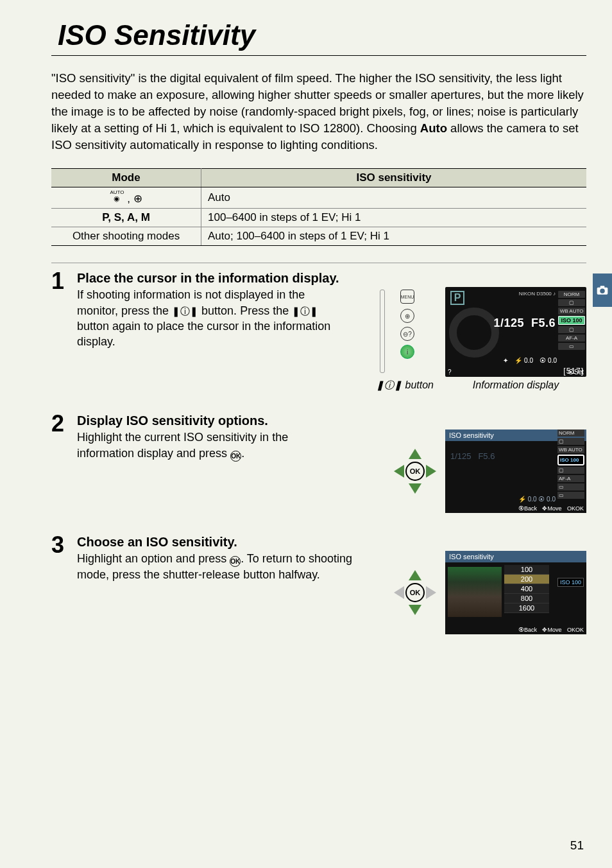 This screenshot has height=868, width=612. I want to click on comp-row: ⚡ 0.0 ⦿ 0.0, so click(537, 499).